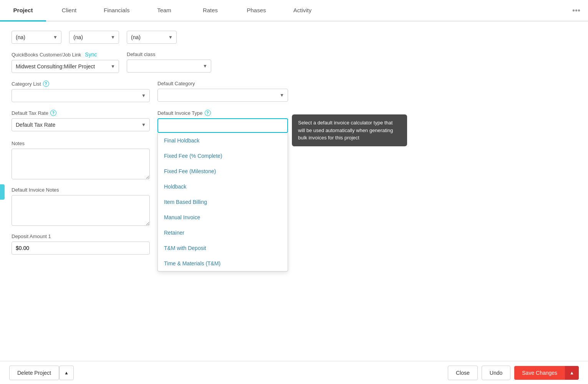 The width and height of the screenshot is (588, 384). I want to click on invoice-option-item-based: Item Based Billing, so click(223, 202).